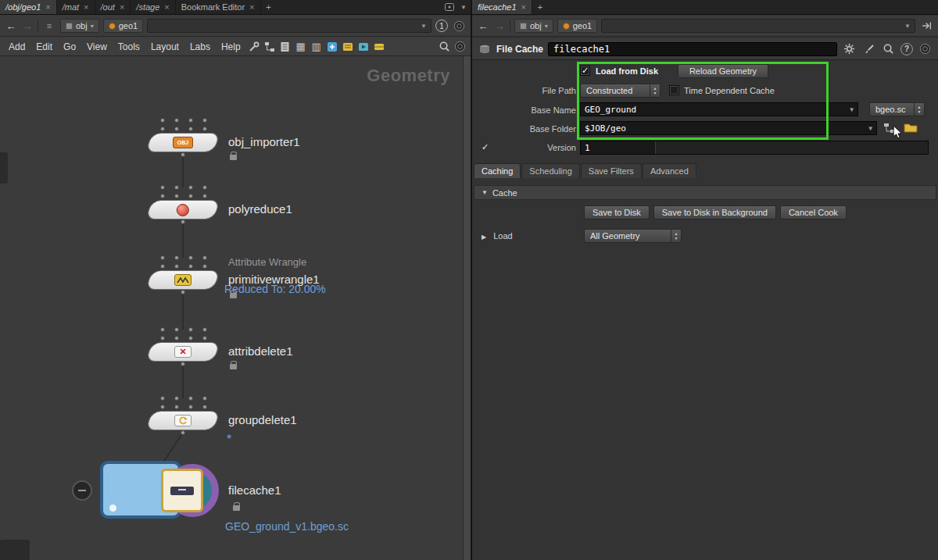 This screenshot has height=560, width=938. What do you see at coordinates (182, 490) in the screenshot?
I see `filecache-drawer-icon` at bounding box center [182, 490].